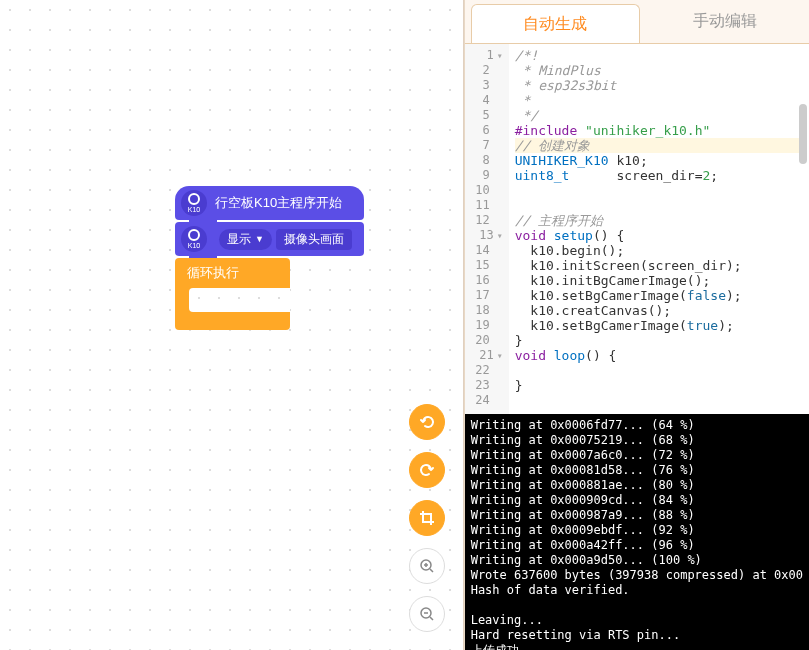  I want to click on code-scrollbar, so click(803, 134).